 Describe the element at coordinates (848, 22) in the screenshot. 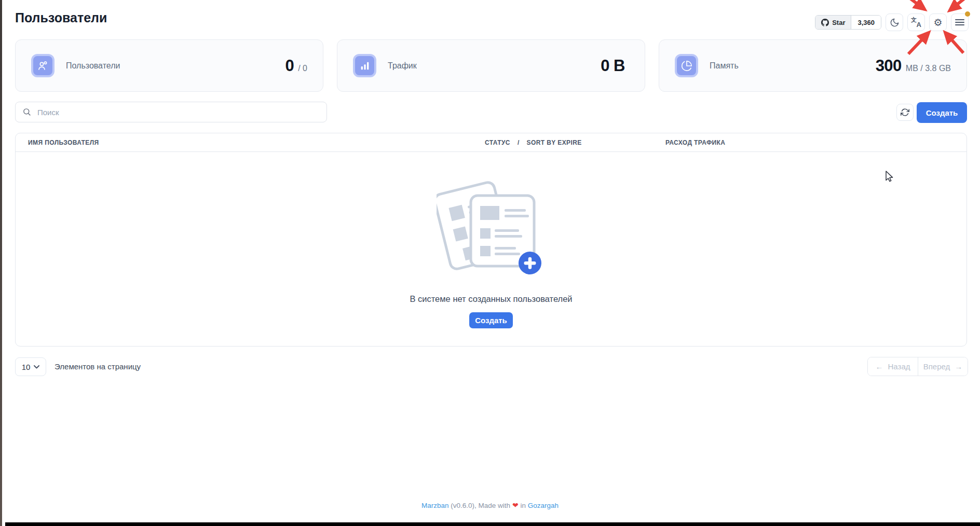

I see `github-star-badge: Star 3,360` at that location.